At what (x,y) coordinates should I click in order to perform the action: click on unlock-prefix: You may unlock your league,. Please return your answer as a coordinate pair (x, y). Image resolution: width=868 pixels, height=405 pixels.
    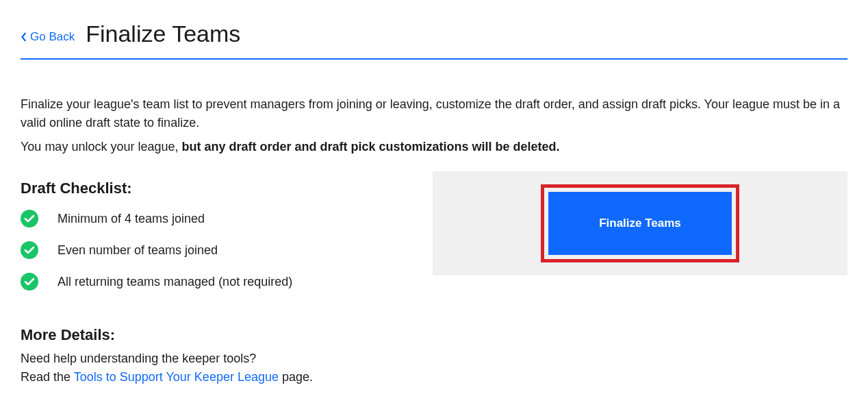
    Looking at the image, I should click on (101, 147).